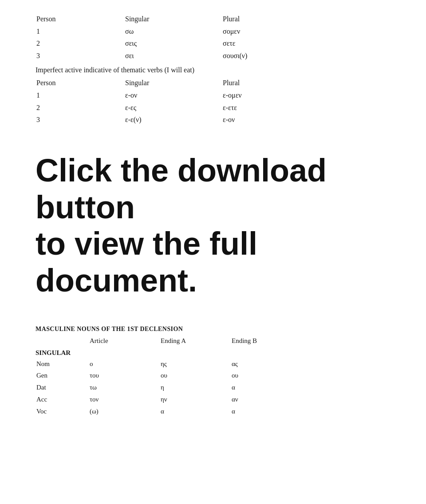 This screenshot has height=504, width=426. I want to click on decl-header-article: Article, so click(124, 341).